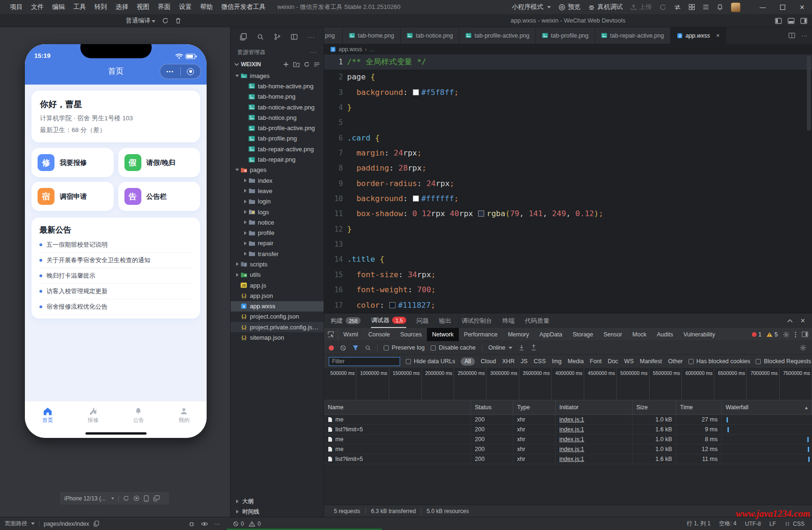 The height and width of the screenshot is (530, 812). Describe the element at coordinates (568, 168) in the screenshot. I see `code-line-8: 8 padding: 28rpx;` at that location.